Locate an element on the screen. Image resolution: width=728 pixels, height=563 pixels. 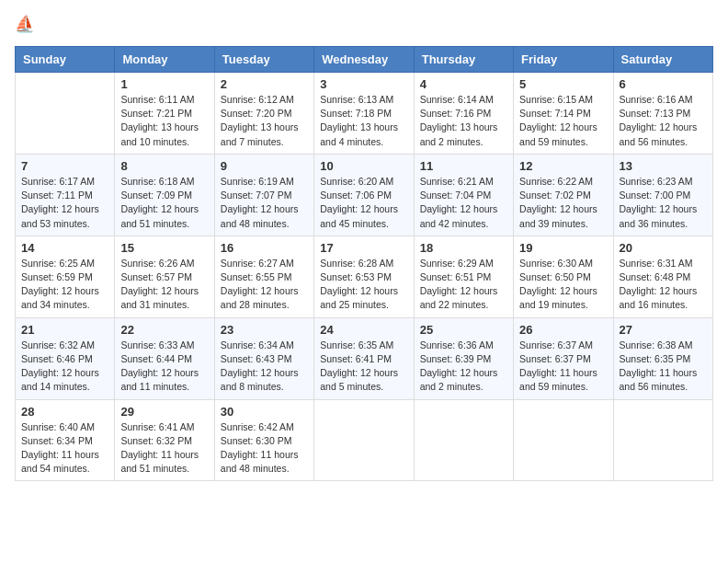
day-info-text: Sunrise: 6:21 AM Sunset: 7:04 PM Dayligh… is located at coordinates (463, 202).